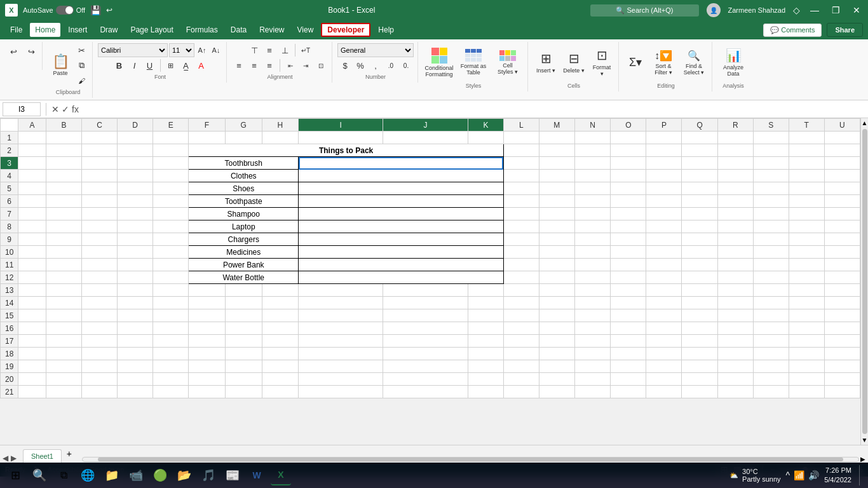 The image size is (868, 488). What do you see at coordinates (99, 354) in the screenshot?
I see `cell-C18` at bounding box center [99, 354].